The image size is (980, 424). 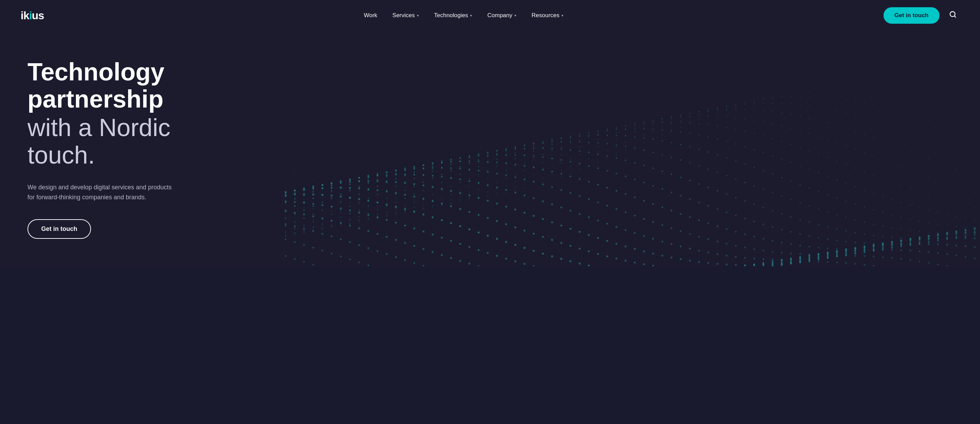 What do you see at coordinates (30, 16) in the screenshot?
I see `logo-highlight-char: i` at bounding box center [30, 16].